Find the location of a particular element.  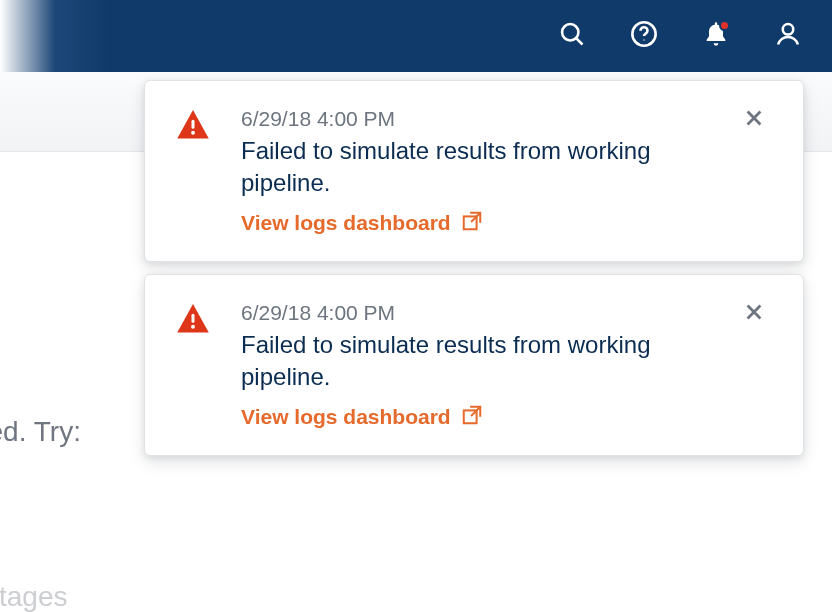

top-header is located at coordinates (416, 36).